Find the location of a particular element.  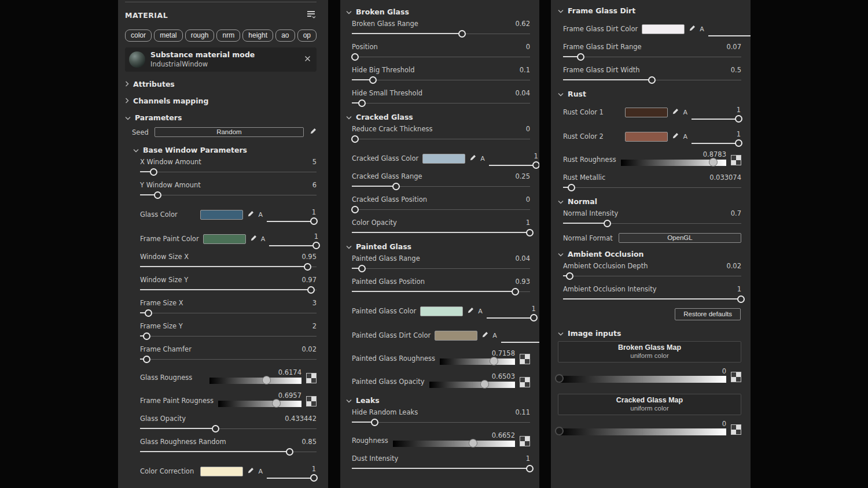

channel-button-metal: metal is located at coordinates (168, 36).